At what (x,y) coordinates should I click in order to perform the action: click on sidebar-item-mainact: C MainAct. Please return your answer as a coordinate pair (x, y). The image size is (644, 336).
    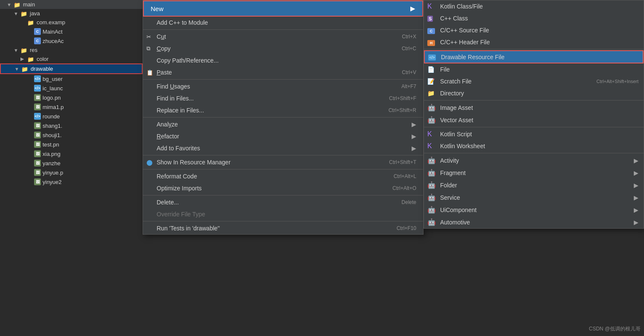
    Looking at the image, I should click on (72, 32).